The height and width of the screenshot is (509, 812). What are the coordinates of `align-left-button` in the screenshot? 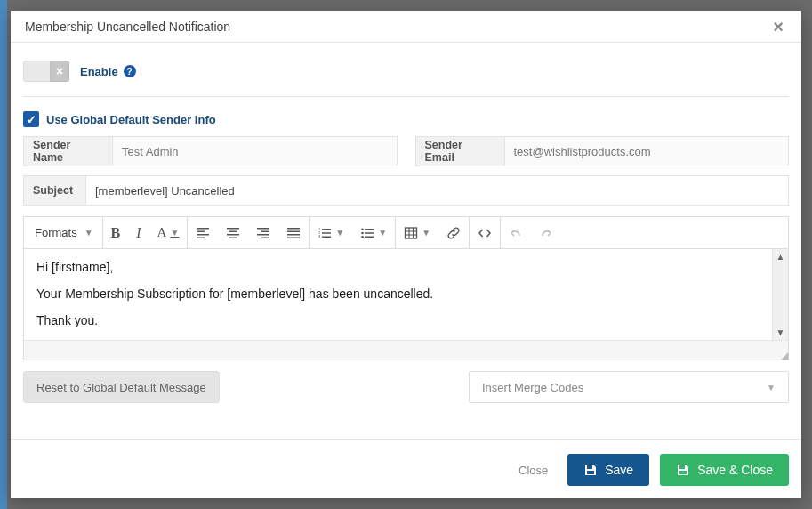 It's located at (203, 233).